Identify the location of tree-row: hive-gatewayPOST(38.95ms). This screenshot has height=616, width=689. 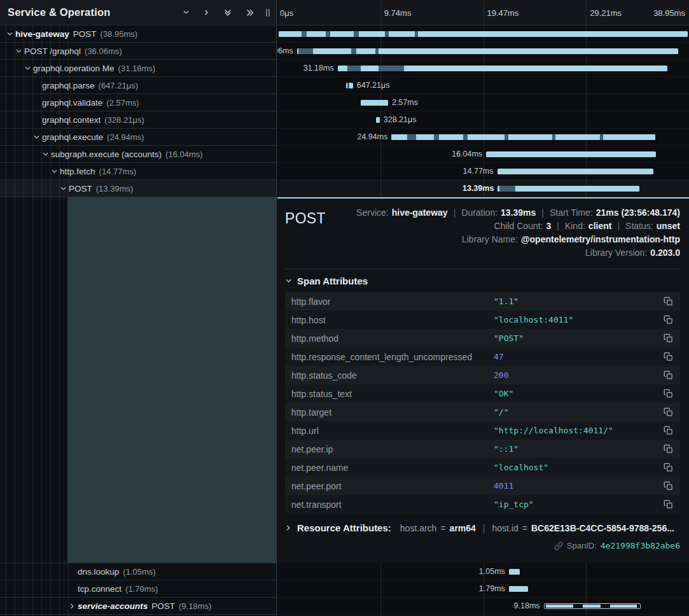
(138, 34).